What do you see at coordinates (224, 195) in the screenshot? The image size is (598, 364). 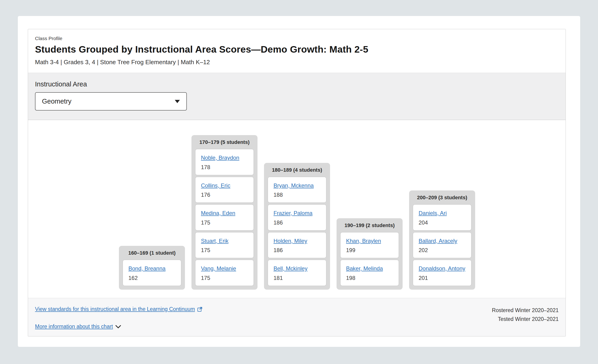 I see `student-score: 176` at bounding box center [224, 195].